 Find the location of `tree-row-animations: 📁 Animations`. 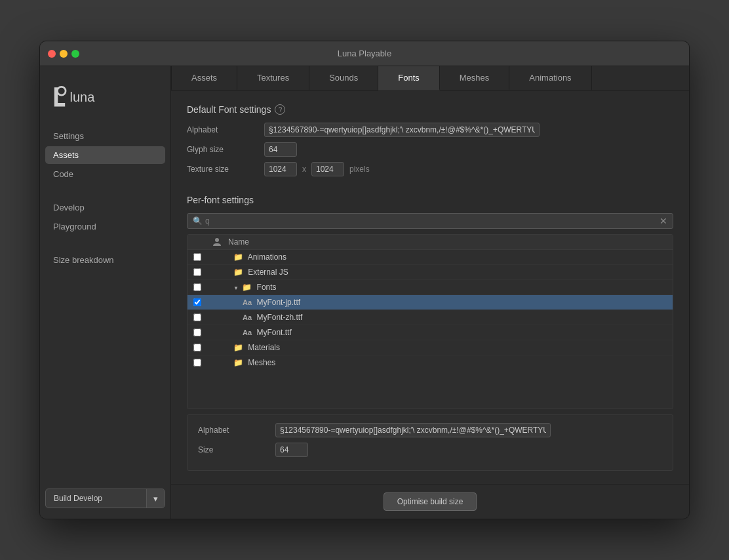

tree-row-animations: 📁 Animations is located at coordinates (430, 257).